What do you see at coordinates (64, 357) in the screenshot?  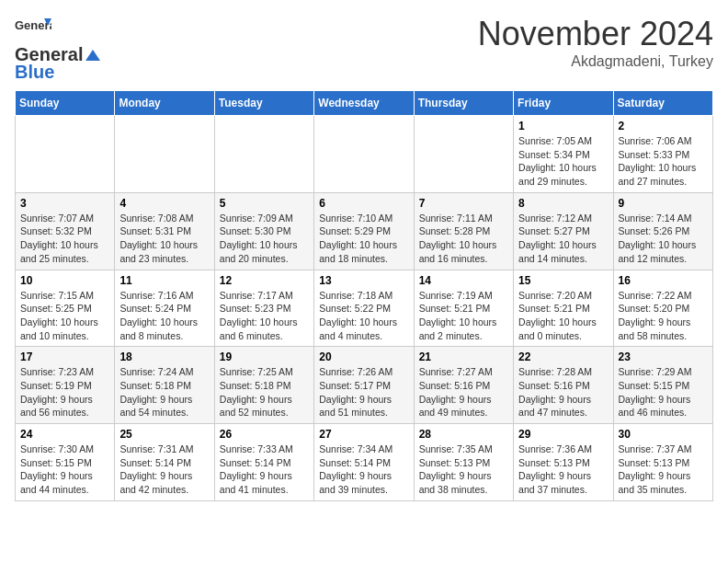 I see `day-number: 17` at bounding box center [64, 357].